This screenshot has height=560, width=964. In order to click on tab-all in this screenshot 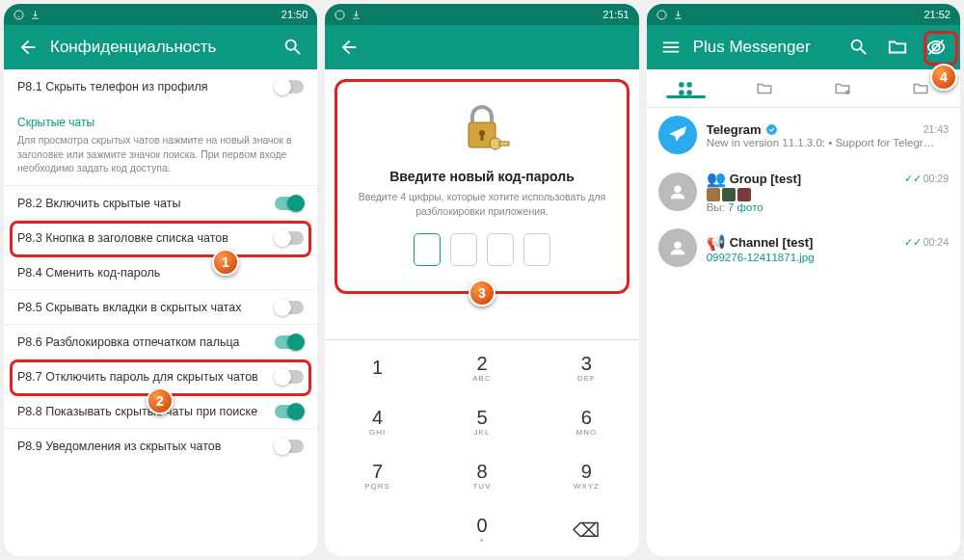, I will do `click(686, 89)`.